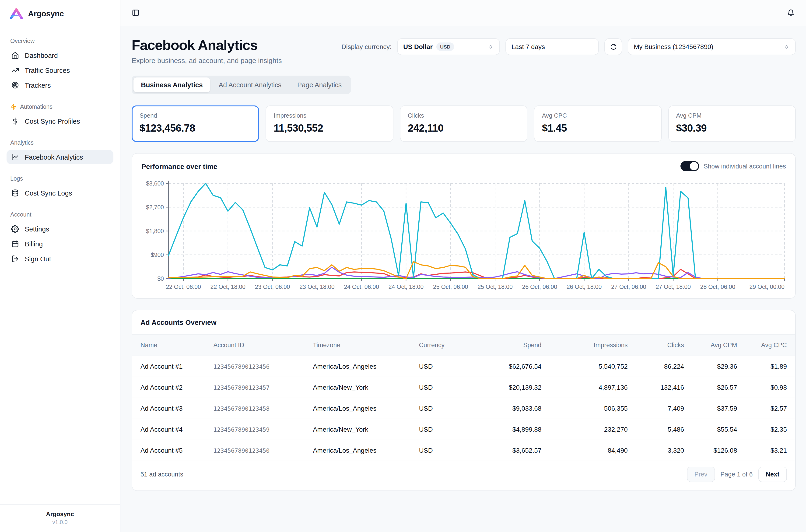  I want to click on y-axis-tick-label: $2,700, so click(155, 207).